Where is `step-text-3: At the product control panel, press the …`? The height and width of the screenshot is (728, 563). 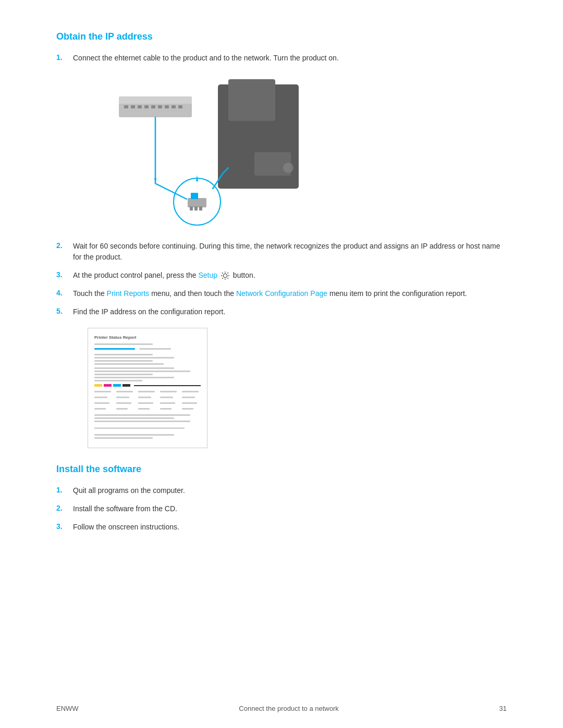
step-text-3: At the product control panel, press the … is located at coordinates (164, 275).